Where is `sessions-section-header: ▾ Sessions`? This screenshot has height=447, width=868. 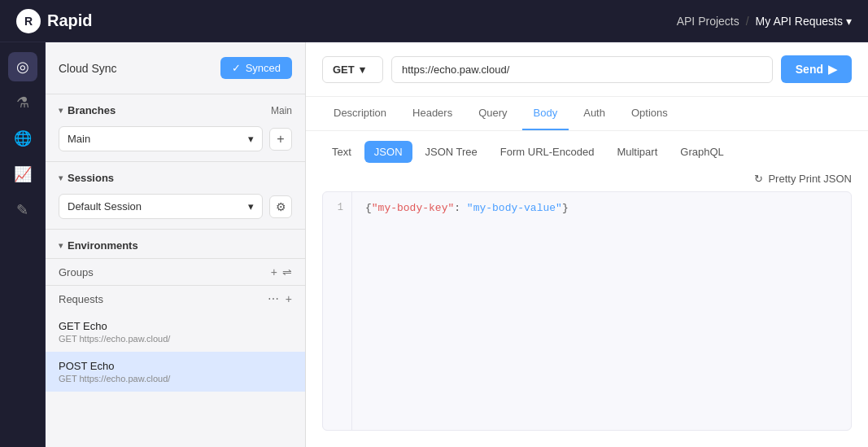
sessions-section-header: ▾ Sessions is located at coordinates (176, 176).